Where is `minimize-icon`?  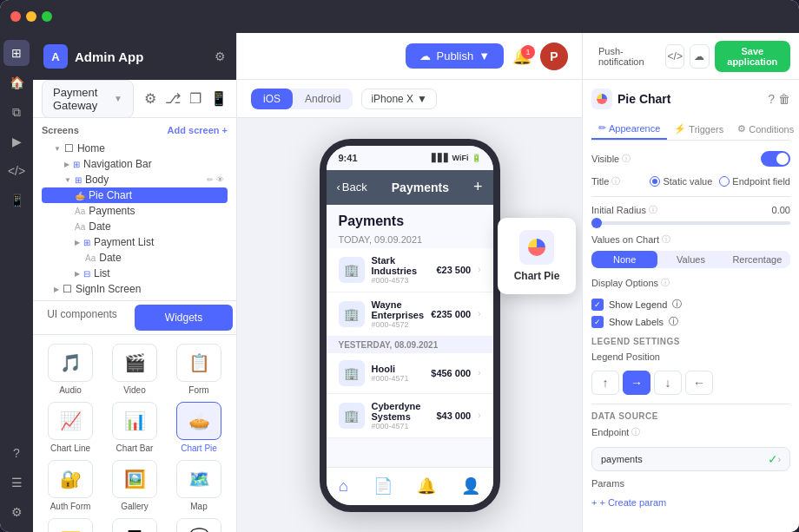 minimize-icon is located at coordinates (31, 16).